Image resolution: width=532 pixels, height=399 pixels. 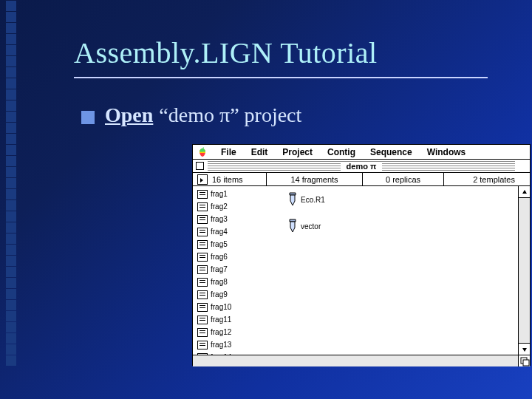 What do you see at coordinates (392, 152) in the screenshot?
I see `menu-sequence: Sequence` at bounding box center [392, 152].